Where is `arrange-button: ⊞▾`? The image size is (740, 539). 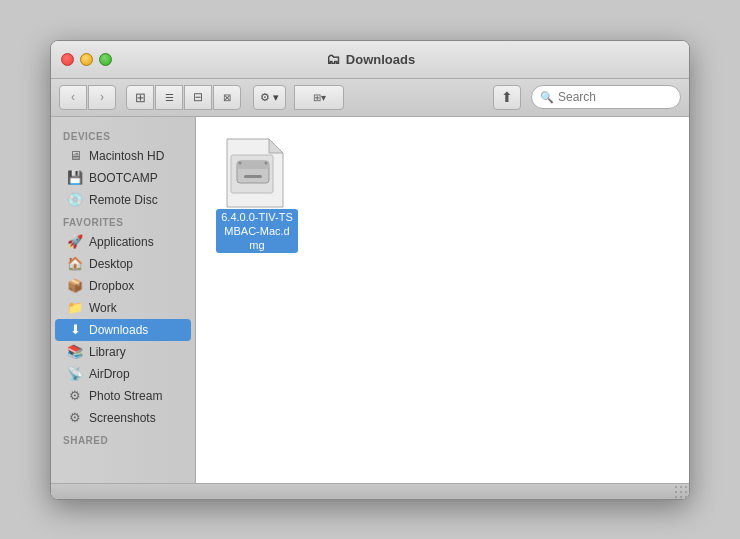 arrange-button: ⊞▾ is located at coordinates (319, 98).